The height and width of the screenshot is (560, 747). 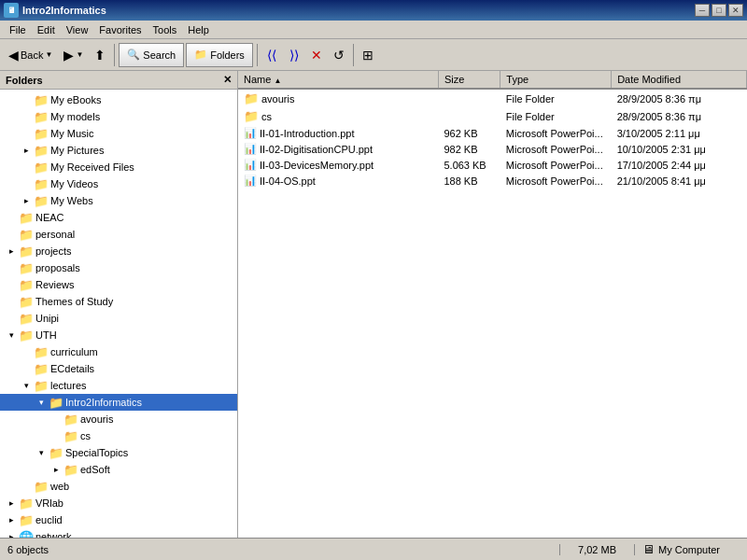 I want to click on close-button: ✕, so click(x=736, y=10).